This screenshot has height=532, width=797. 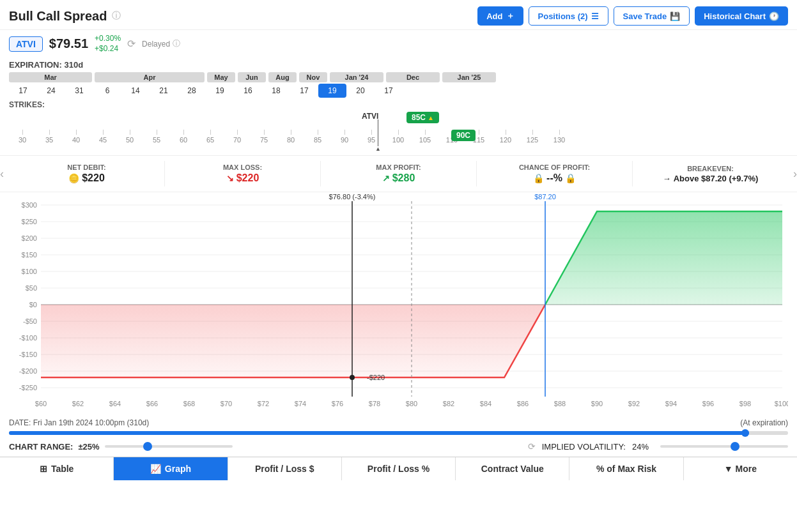 I want to click on svg-text: $84, so click(x=486, y=404).